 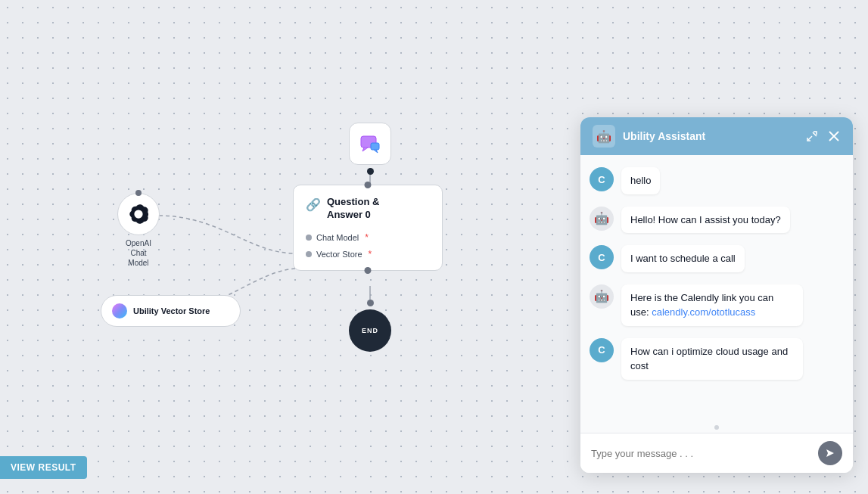 What do you see at coordinates (602, 219) in the screenshot?
I see `bot-avatar-1: 🤖` at bounding box center [602, 219].